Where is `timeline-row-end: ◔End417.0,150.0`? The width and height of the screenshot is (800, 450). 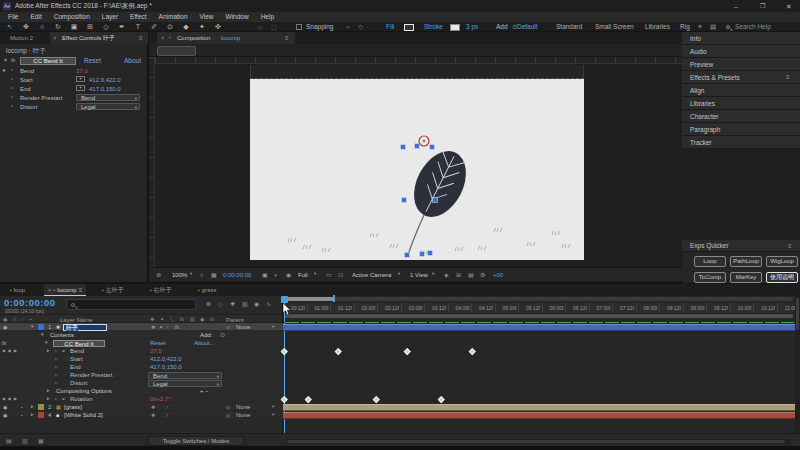 timeline-row-end: ◔End417.0,150.0 is located at coordinates (142, 367).